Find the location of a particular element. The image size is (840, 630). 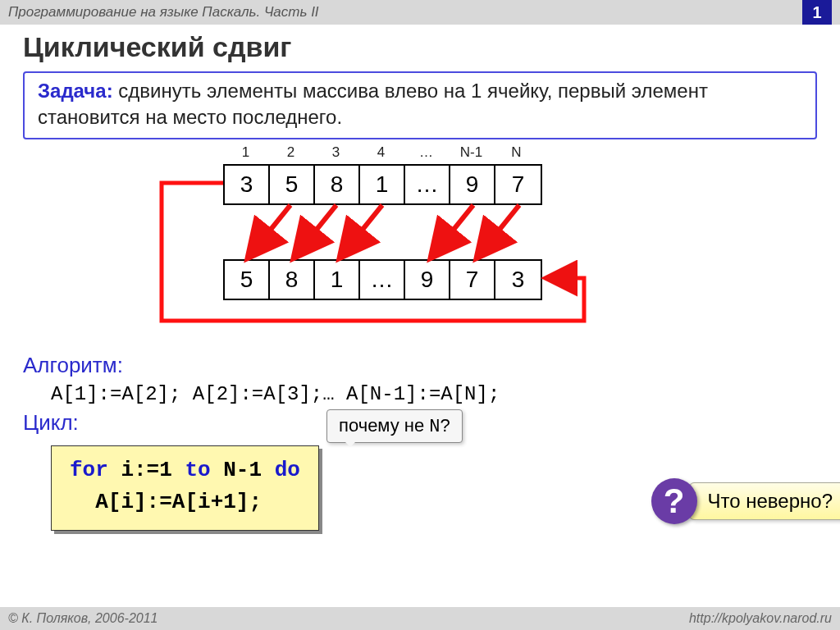

algorithm-code: A[1]:=A[2]; A[2]:=A[3];… A[N-1]:=A[N]; is located at coordinates (434, 394).